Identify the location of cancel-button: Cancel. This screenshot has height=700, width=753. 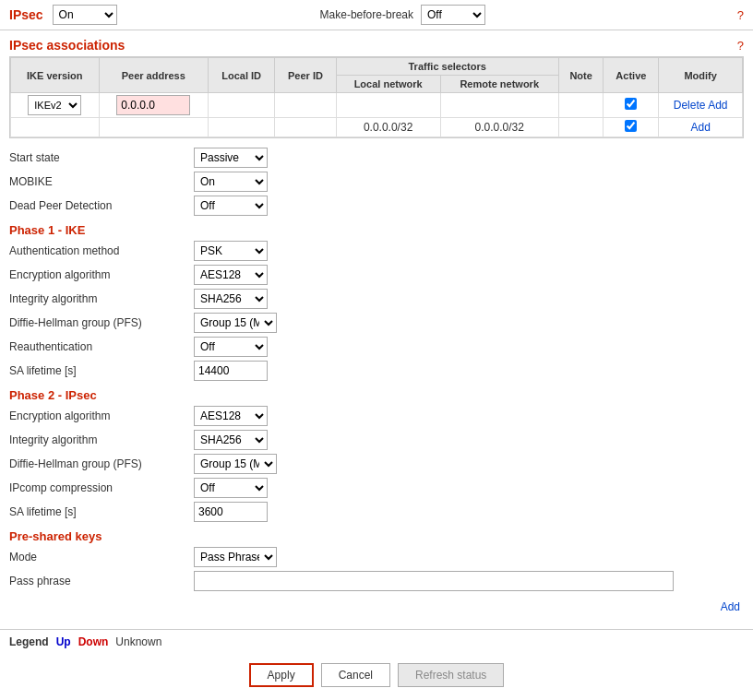
(356, 675).